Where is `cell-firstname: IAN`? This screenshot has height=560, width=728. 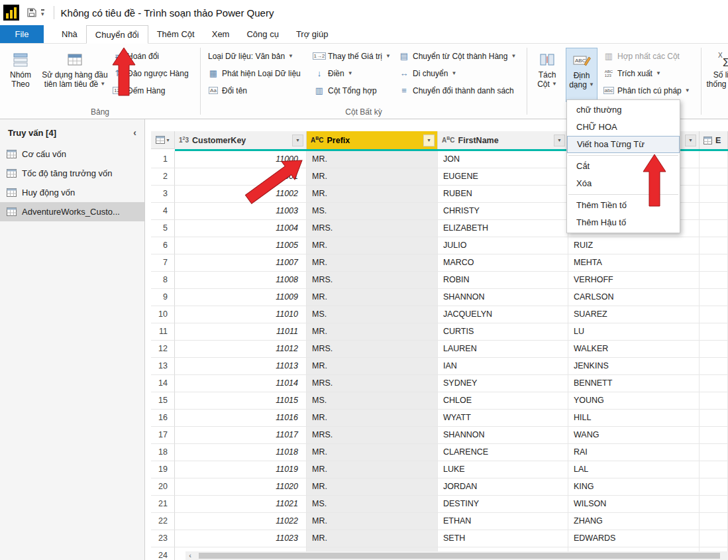 cell-firstname: IAN is located at coordinates (503, 366).